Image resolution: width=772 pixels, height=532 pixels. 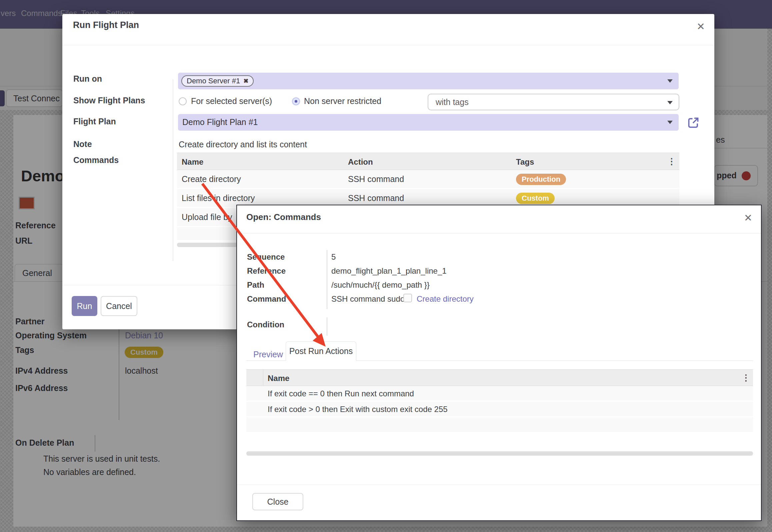 I want to click on col-action: Action, so click(x=361, y=162).